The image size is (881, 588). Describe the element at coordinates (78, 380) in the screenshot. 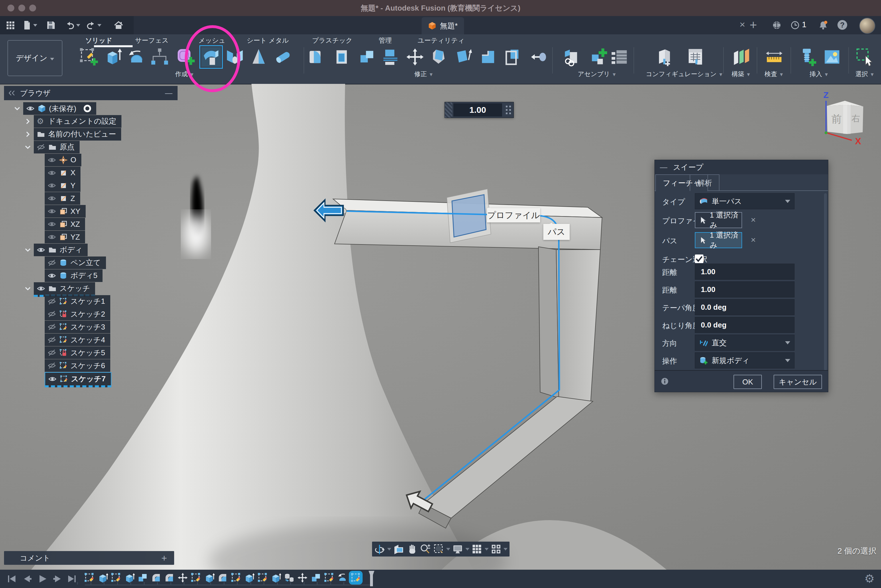

I see `browser-item-スケッチ7: スケッチ7` at that location.